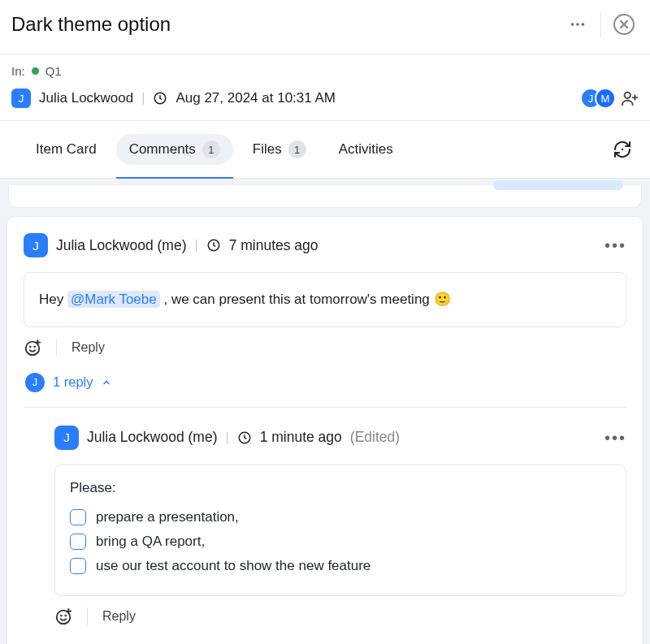  I want to click on checklist-item: bring a QA report,, so click(340, 544).